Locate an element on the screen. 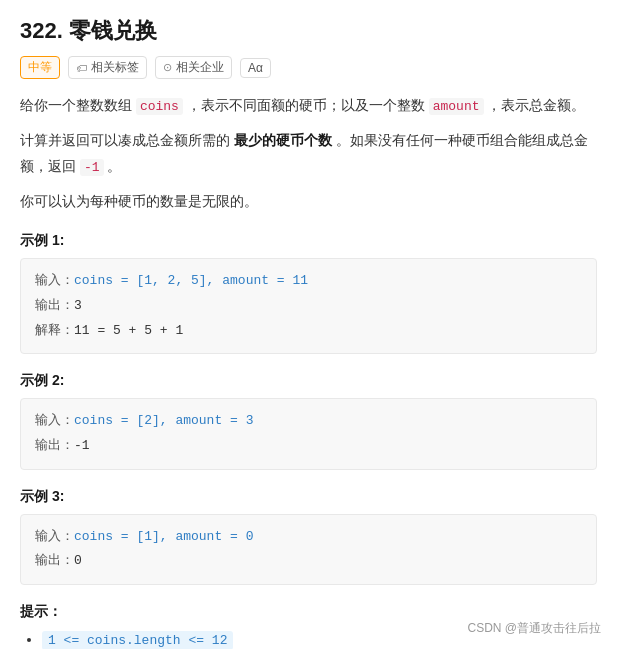  example1-input-label: 输入： is located at coordinates (54, 280).